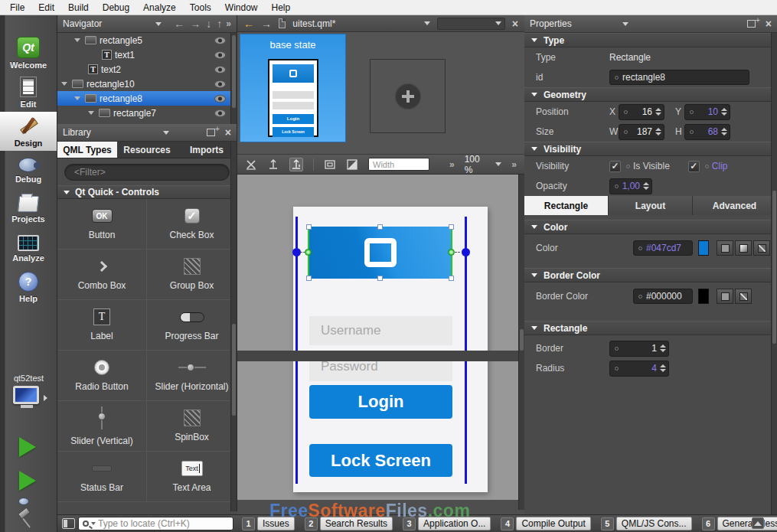  I want to click on add-state-button, so click(408, 96).